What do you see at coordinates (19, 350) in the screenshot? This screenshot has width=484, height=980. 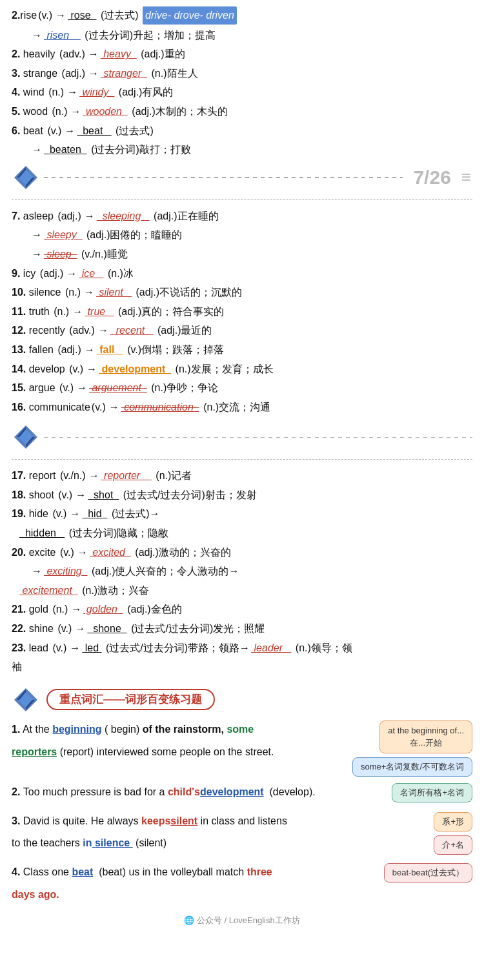 I see `entry-num: 13.` at bounding box center [19, 350].